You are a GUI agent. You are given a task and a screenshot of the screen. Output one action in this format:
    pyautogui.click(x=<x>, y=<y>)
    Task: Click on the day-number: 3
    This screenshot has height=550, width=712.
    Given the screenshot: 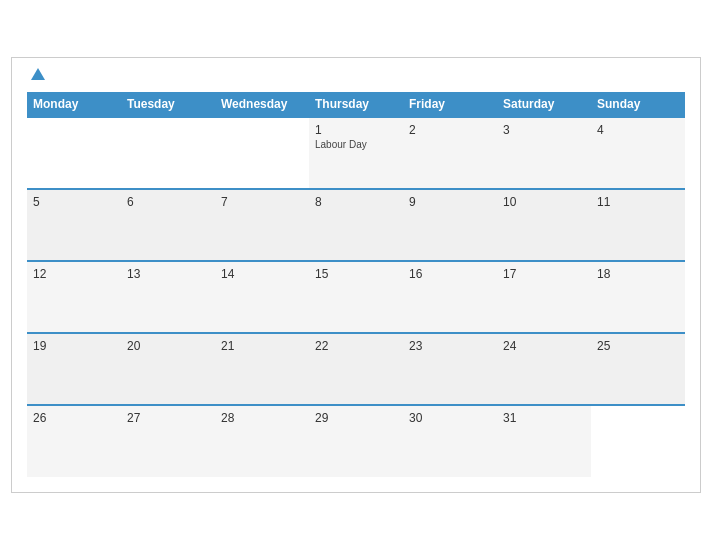 What is the action you would take?
    pyautogui.click(x=544, y=130)
    